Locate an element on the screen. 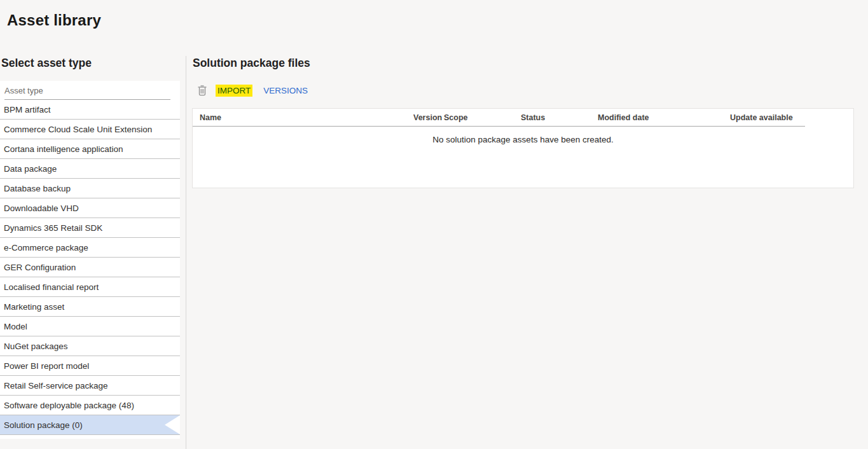  asset-type-item-model: Model is located at coordinates (90, 327).